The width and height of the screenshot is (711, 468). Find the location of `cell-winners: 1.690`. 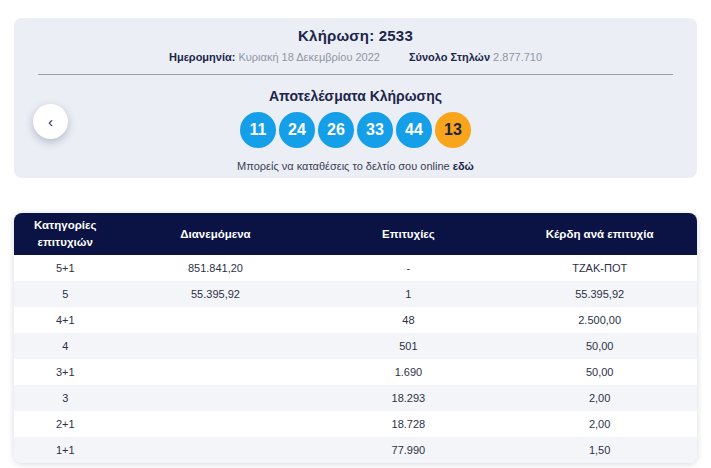

cell-winners: 1.690 is located at coordinates (409, 372).